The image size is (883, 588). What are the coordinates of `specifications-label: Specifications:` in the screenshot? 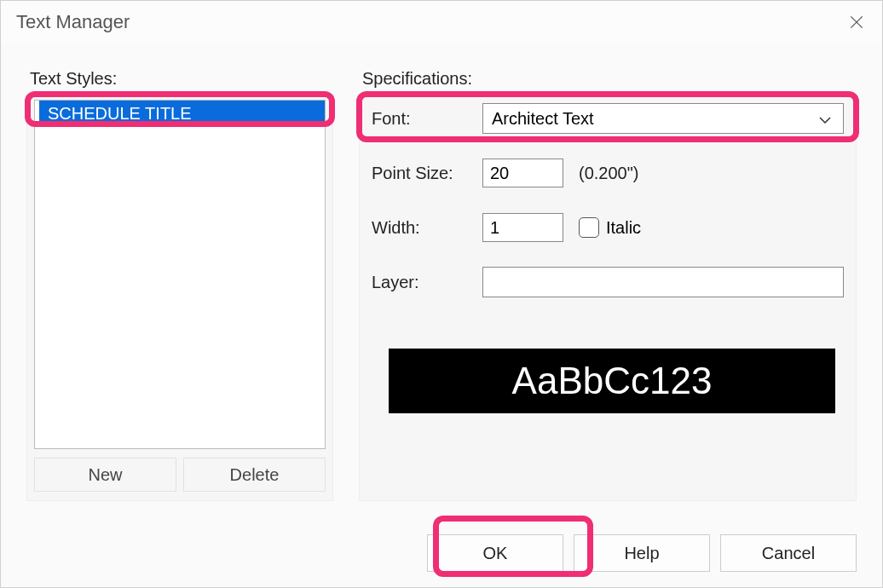 It's located at (608, 78).